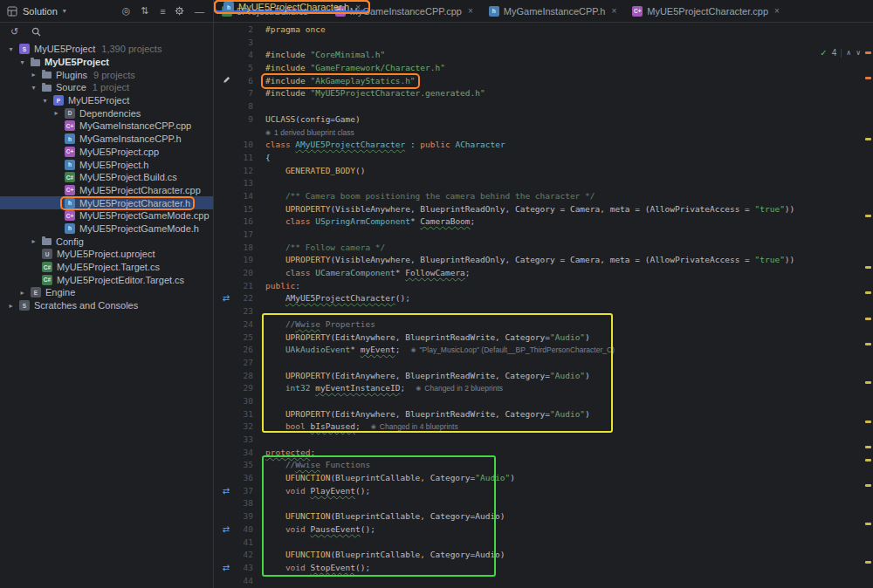  I want to click on code-line: 41, so click(543, 543).